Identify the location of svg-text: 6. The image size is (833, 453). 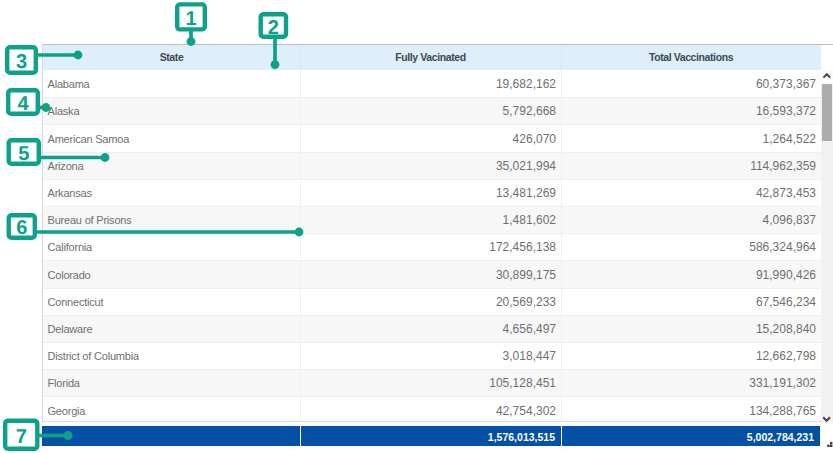
(22, 228).